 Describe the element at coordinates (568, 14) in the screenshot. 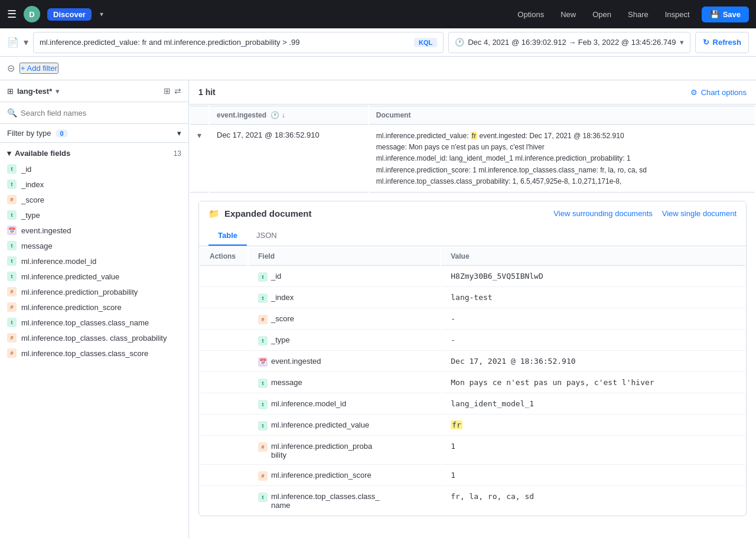

I see `new-button: New` at that location.